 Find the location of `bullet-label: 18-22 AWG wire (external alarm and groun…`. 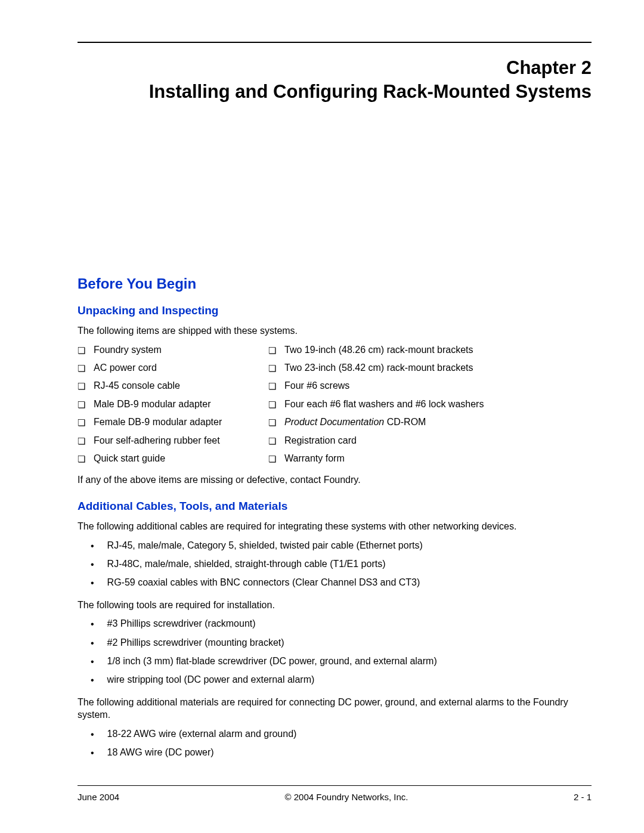

bullet-label: 18-22 AWG wire (external alarm and groun… is located at coordinates (202, 734).